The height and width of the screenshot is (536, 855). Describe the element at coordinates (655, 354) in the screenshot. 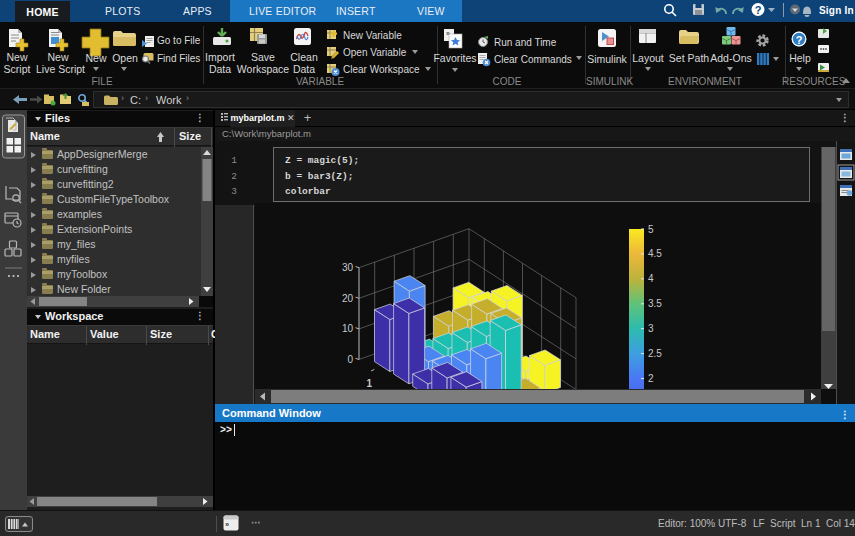

I see `svg-text: 2.5` at that location.